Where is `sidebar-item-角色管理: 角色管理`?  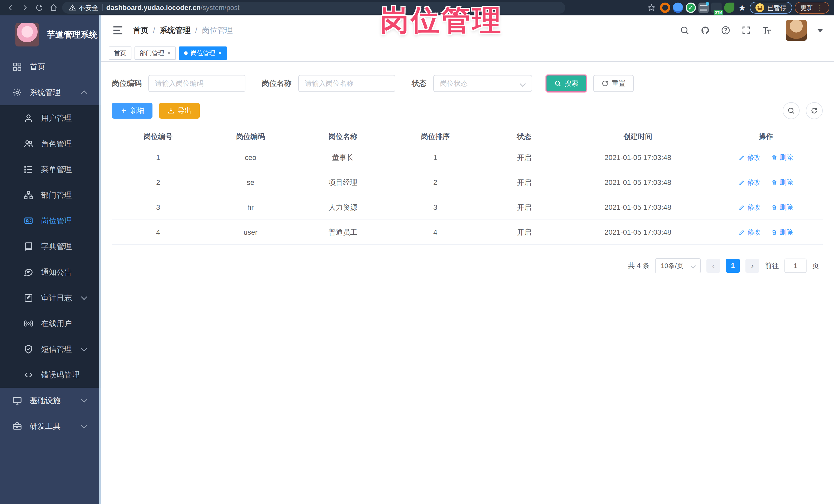
sidebar-item-角色管理: 角色管理 is located at coordinates (50, 144).